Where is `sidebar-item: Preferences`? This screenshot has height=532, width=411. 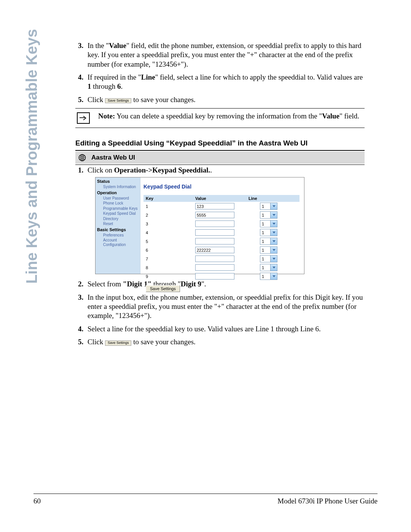
sidebar-item: Preferences is located at coordinates (118, 235).